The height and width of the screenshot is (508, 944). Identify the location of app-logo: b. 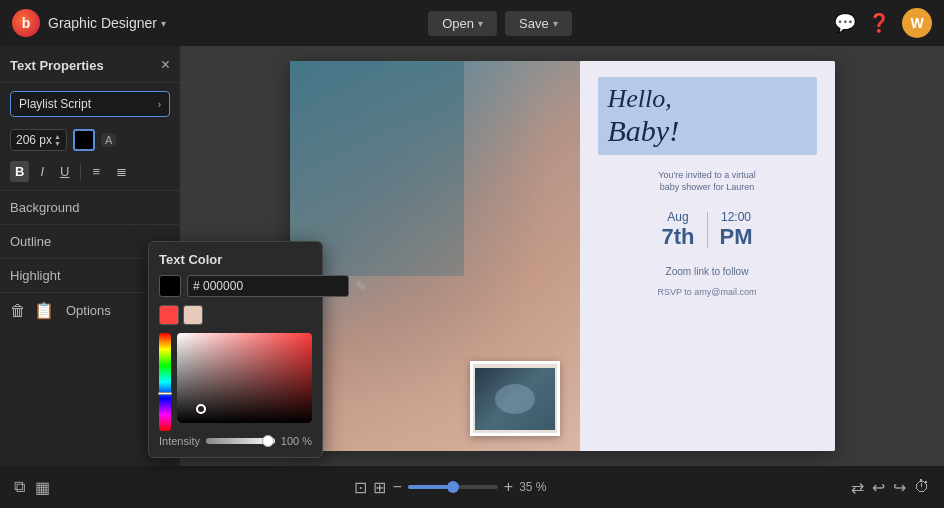
(26, 23).